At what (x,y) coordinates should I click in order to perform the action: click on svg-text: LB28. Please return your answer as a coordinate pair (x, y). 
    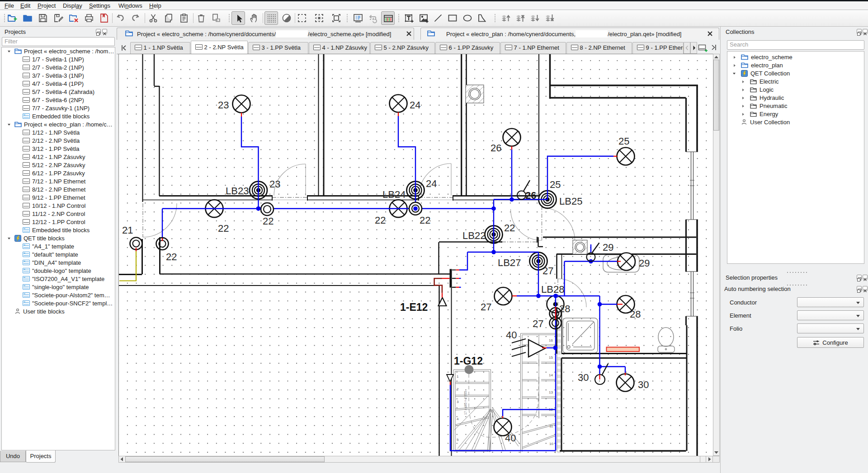
    Looking at the image, I should click on (552, 289).